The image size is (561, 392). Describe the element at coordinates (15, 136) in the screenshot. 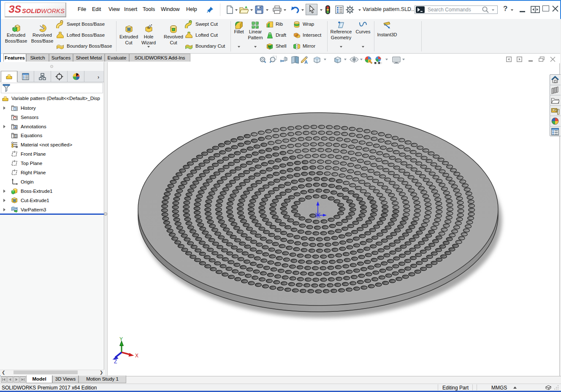

I see `svg-text: Σ` at that location.